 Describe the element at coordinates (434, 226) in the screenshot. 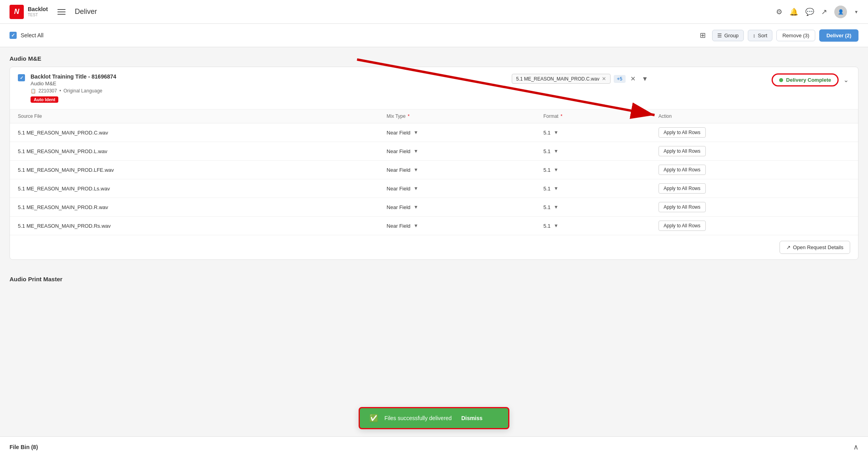

I see `table-row: 5.1 ME_REASON_MAIN_PROD.Rs.wav Near Fiel…` at that location.